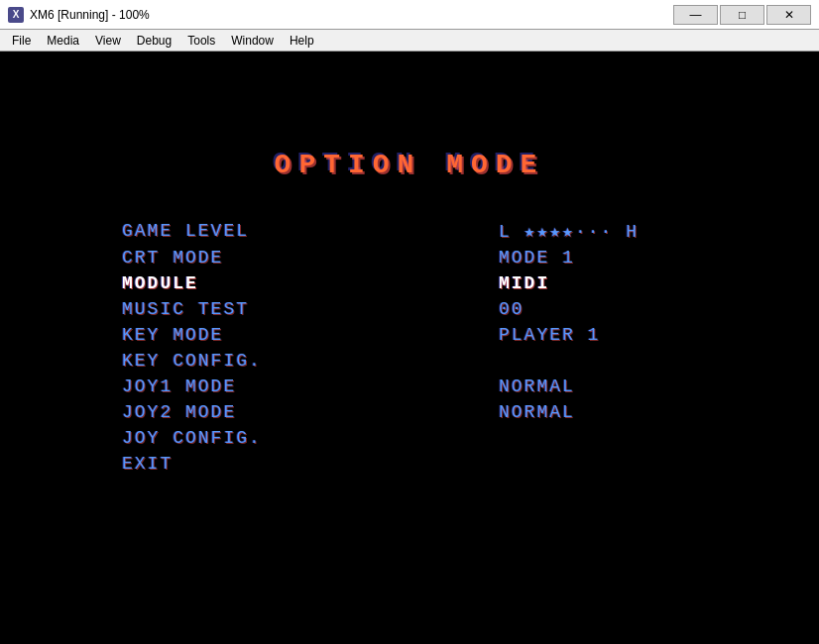  Describe the element at coordinates (89, 15) in the screenshot. I see `window-title: XM6 [Running] - 100%` at that location.